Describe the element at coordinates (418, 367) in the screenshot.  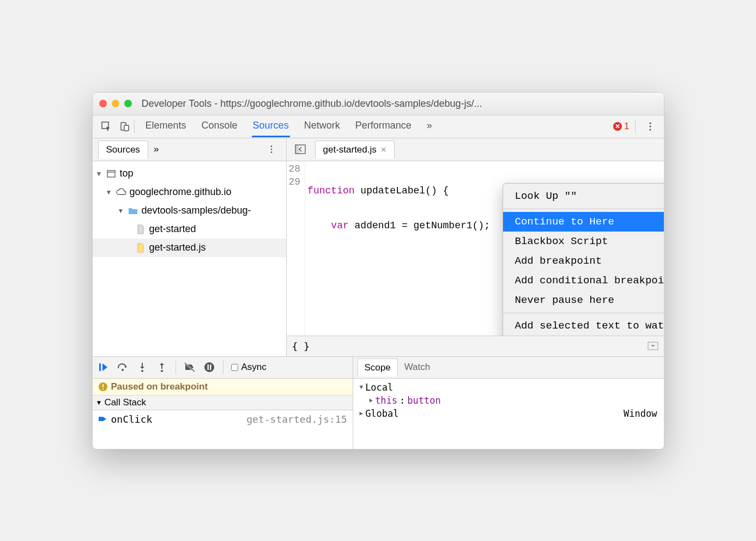
I see `tab-watch: Watch` at that location.